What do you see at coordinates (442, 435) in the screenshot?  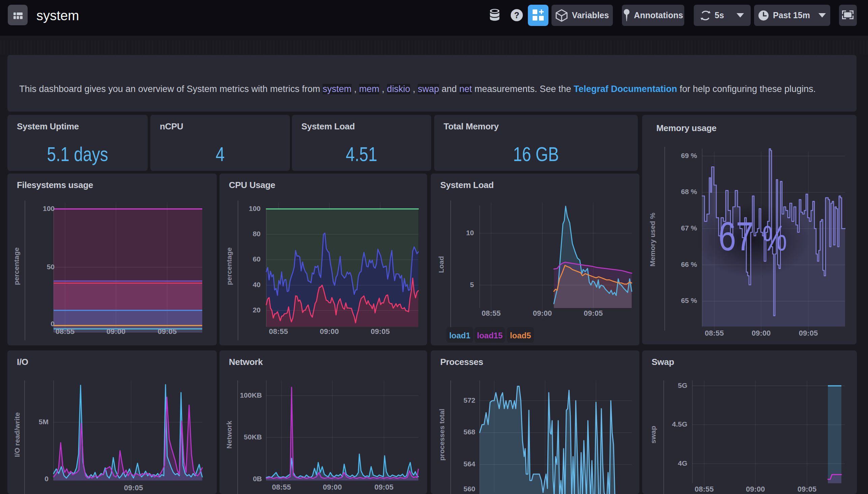 I see `svg-text: processes total` at bounding box center [442, 435].